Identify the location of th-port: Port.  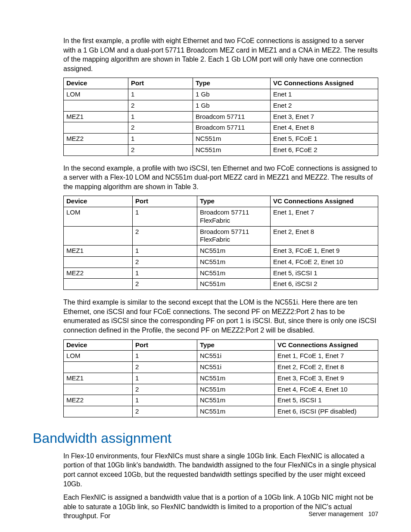
(165, 345).